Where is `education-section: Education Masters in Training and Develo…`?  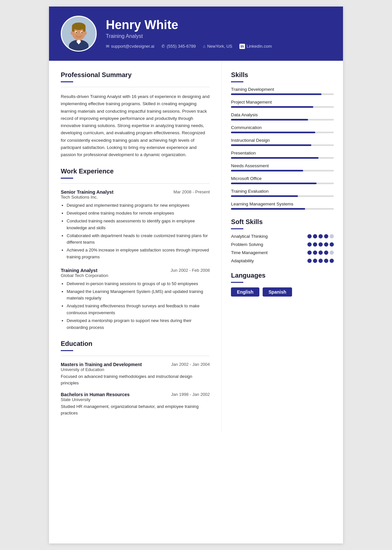
education-section: Education Masters in Training and Develo… is located at coordinates (135, 378).